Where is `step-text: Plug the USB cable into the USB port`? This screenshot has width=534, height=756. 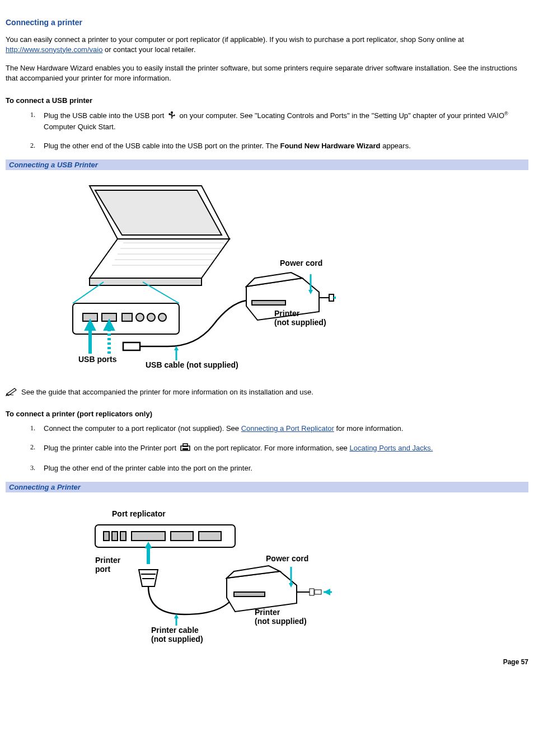
step-text: Plug the USB cable into the USB port is located at coordinates (105, 116).